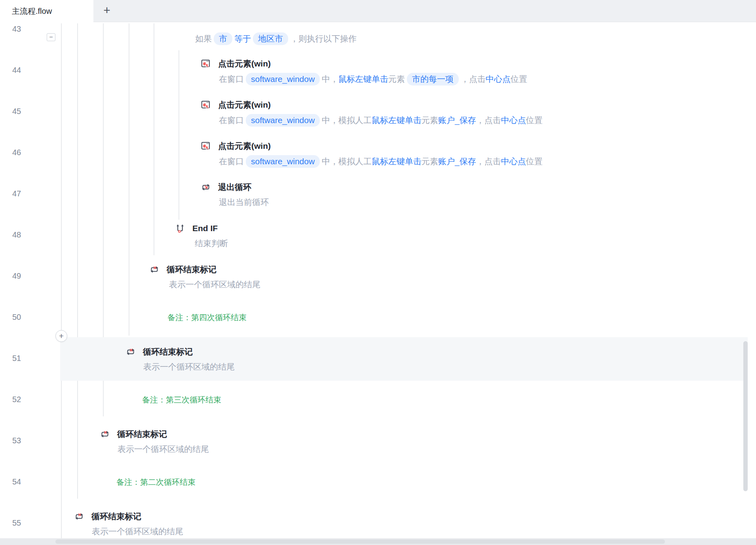 Image resolution: width=756 pixels, height=545 pixels. I want to click on step-end-if: End IF, so click(196, 228).